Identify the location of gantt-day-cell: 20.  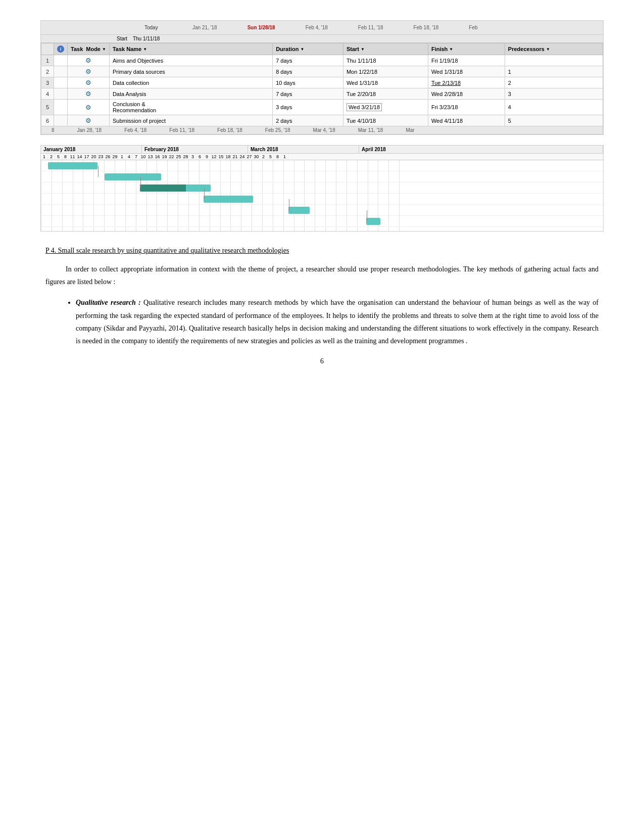
(94, 157).